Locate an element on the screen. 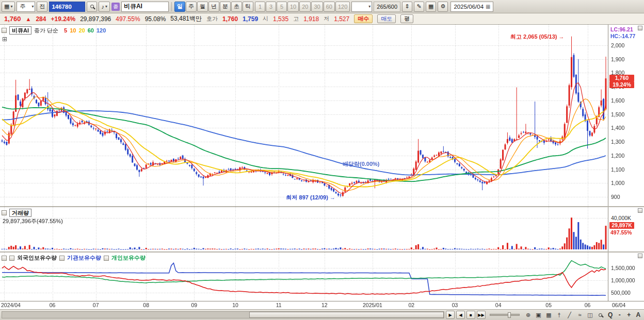 This screenshot has width=644, height=320. turnover-ratio: 95.08% is located at coordinates (156, 19).